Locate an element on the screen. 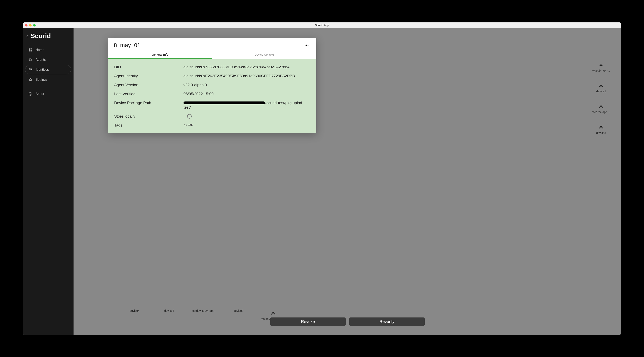 The image size is (644, 357). sidebar-item-about: About is located at coordinates (48, 94).